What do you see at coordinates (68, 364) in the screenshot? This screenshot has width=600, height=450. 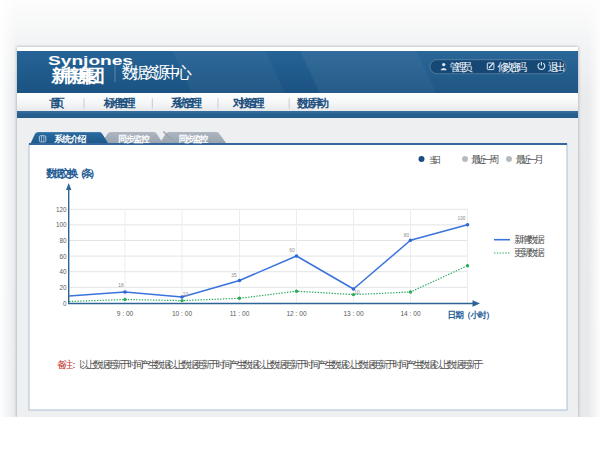 I see `svg-text: 备注：` at bounding box center [68, 364].